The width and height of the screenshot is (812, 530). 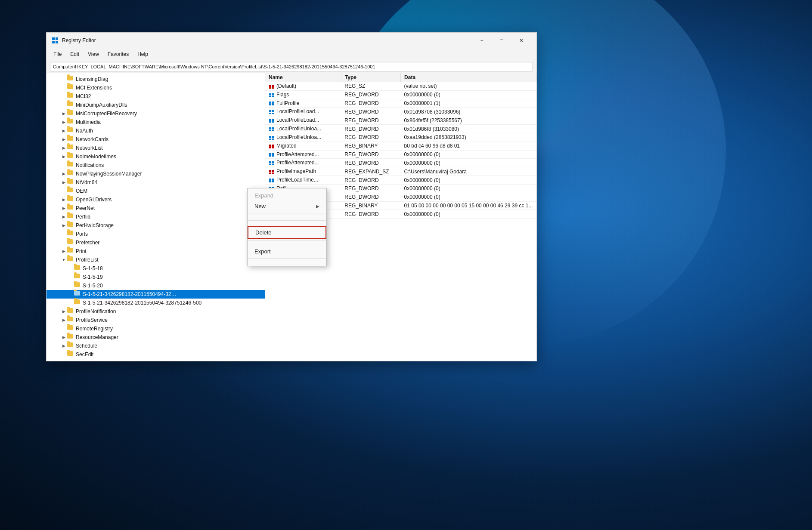 I want to click on table-row: MigratedREG_BINARYb0 bd c4 60 96 d8 d8 0…, so click(x=401, y=146).